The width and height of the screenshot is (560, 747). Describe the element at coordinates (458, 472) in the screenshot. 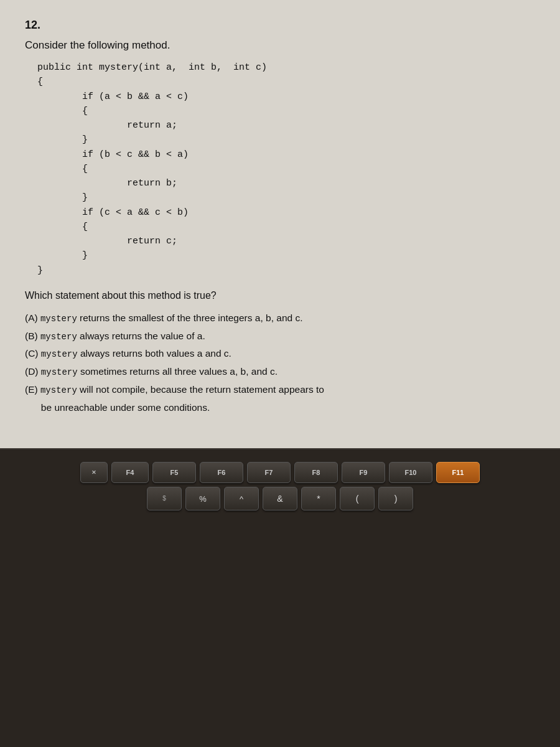

I see `key-f11: F11` at that location.